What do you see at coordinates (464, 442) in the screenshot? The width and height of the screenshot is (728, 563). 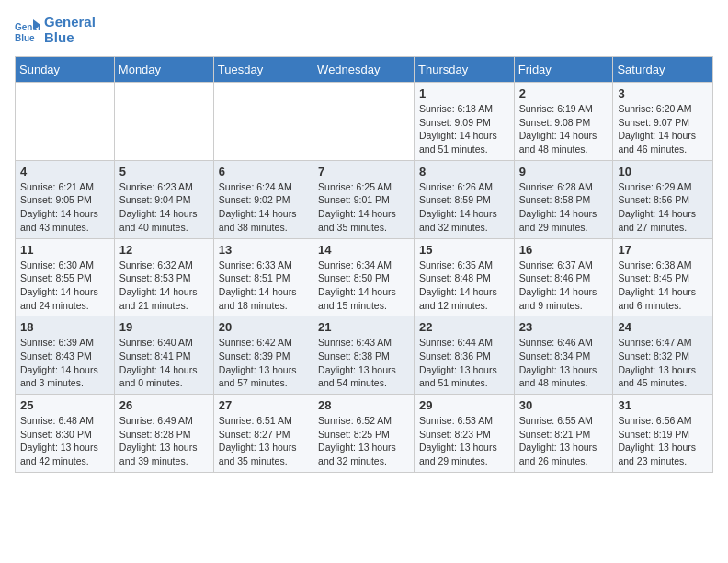 I see `day-info: Sunrise: 6:53 AM Sunset: 8:23 PM Dayligh…` at bounding box center [464, 442].